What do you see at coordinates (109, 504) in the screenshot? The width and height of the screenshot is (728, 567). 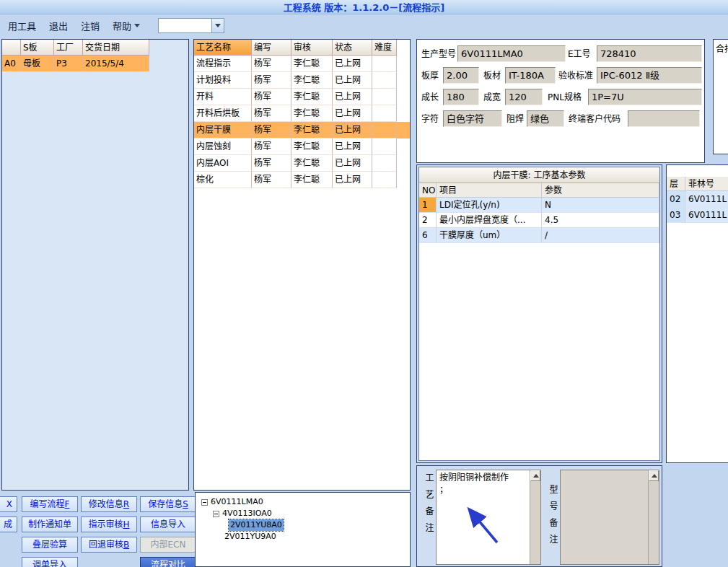 I see `modify-info-button: 修改信息R` at bounding box center [109, 504].